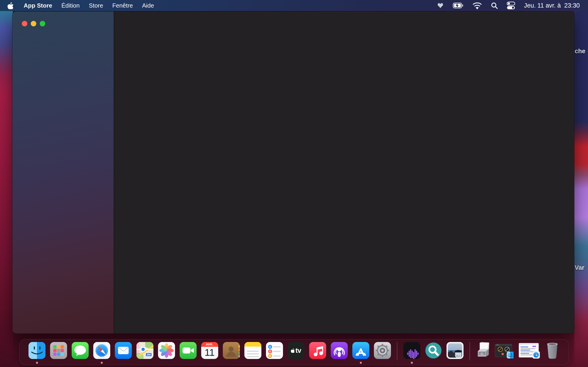 This screenshot has height=367, width=588. I want to click on messages-icon, so click(80, 350).